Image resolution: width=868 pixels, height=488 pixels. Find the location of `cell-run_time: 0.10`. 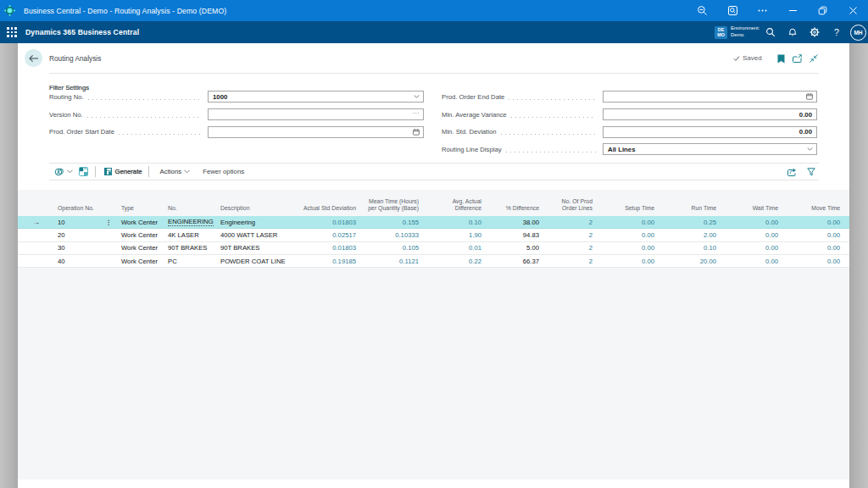

cell-run_time: 0.10 is located at coordinates (690, 248).